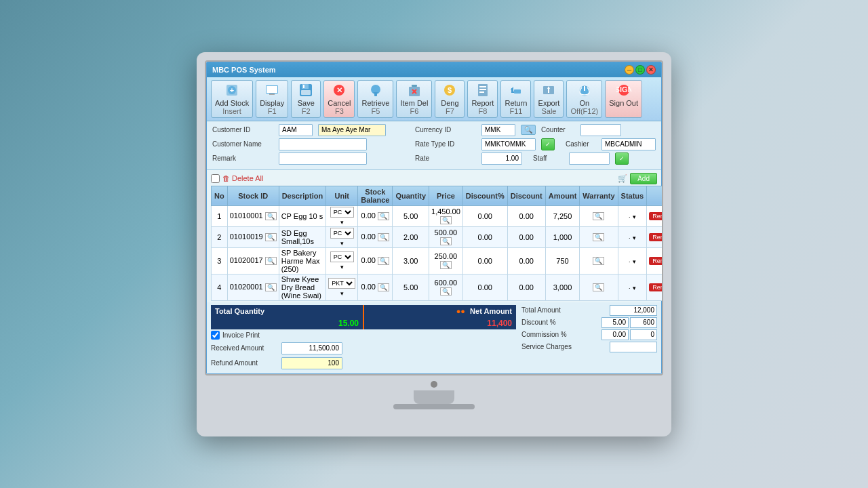 The width and height of the screenshot is (868, 488). What do you see at coordinates (644, 179) in the screenshot?
I see `add-button: Add` at bounding box center [644, 179].